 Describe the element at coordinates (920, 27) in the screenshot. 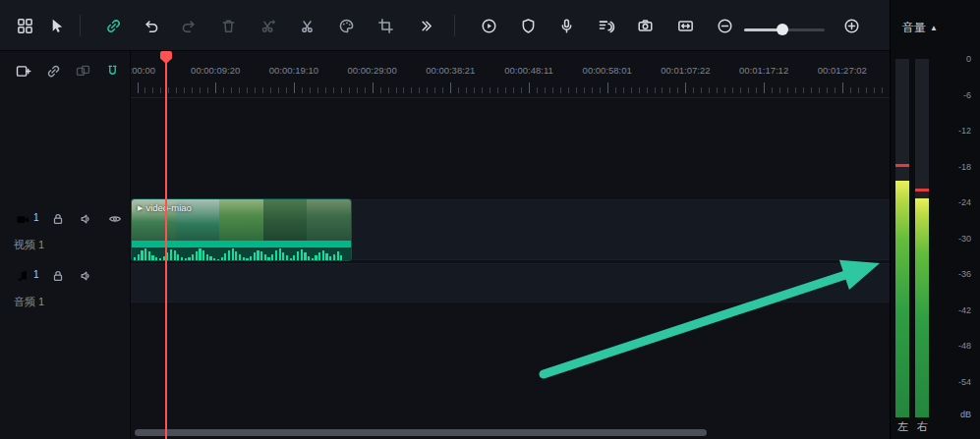

I see `volume-panel-toggle: 音量 ▲` at that location.